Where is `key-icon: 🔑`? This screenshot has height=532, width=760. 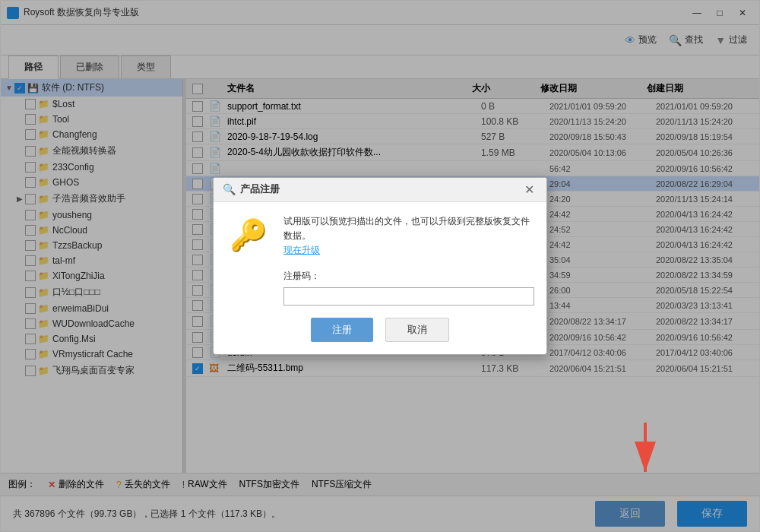
key-icon: 🔑 is located at coordinates (249, 236).